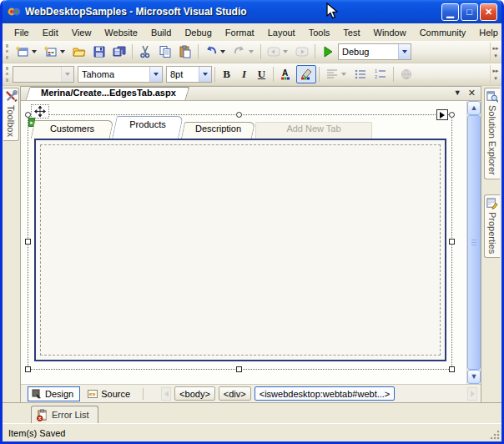  What do you see at coordinates (145, 52) in the screenshot?
I see `cut-button` at bounding box center [145, 52].